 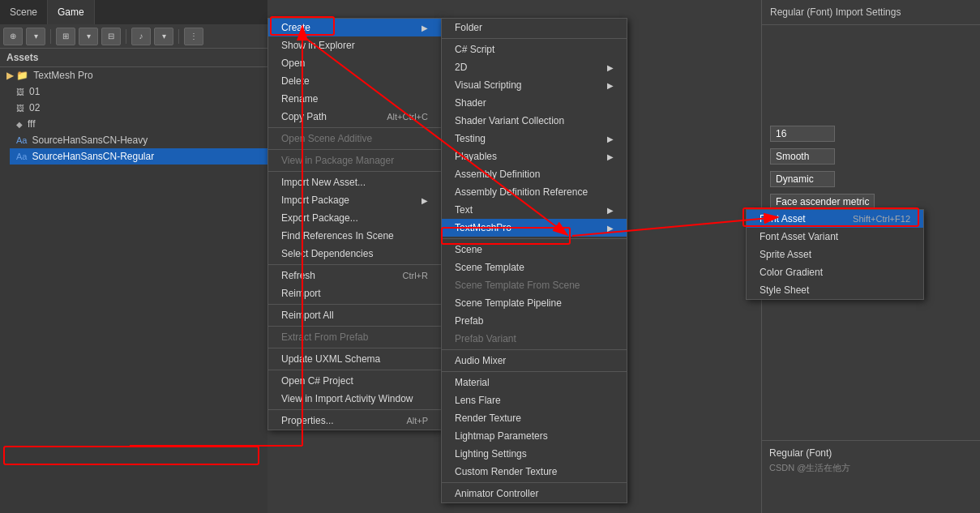 What do you see at coordinates (355, 182) in the screenshot?
I see `menu-item-import-asset: Import New Asset...` at bounding box center [355, 182].